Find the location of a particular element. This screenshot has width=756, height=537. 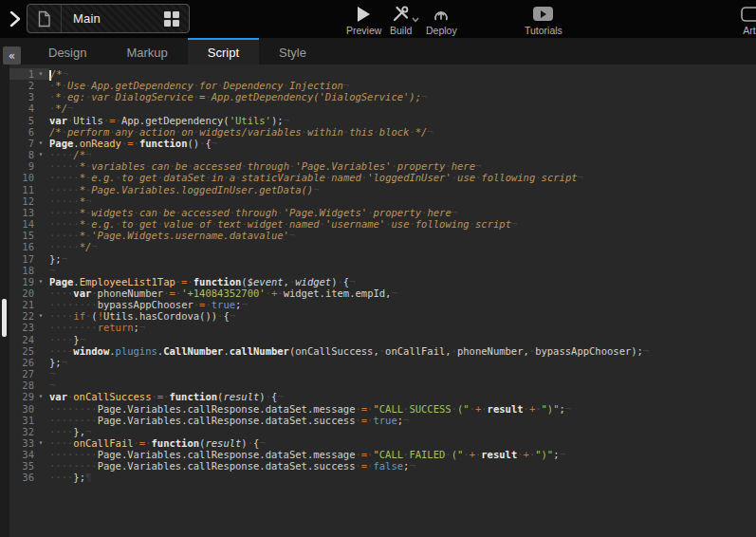

code-line: ·····*¬ is located at coordinates (402, 201).